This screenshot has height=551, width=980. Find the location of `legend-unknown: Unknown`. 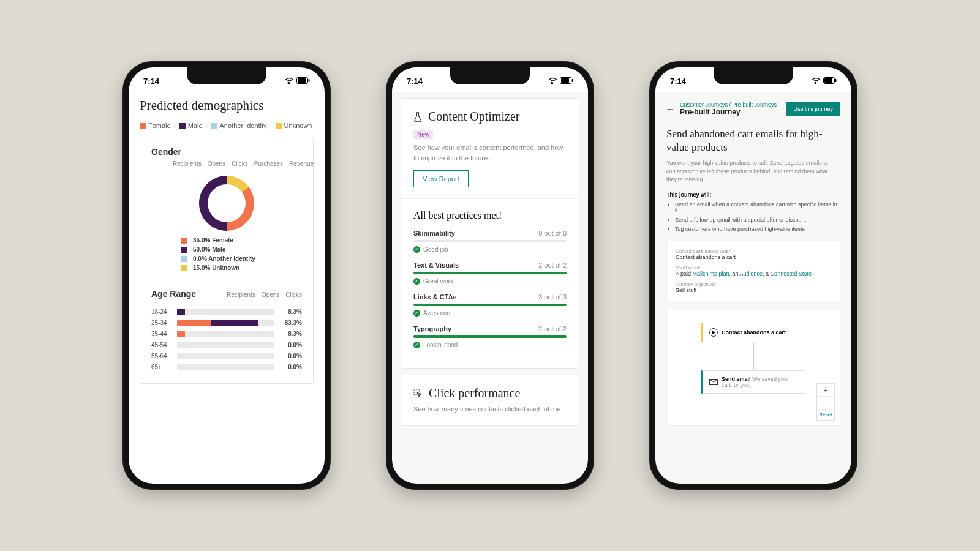

legend-unknown: Unknown is located at coordinates (294, 126).